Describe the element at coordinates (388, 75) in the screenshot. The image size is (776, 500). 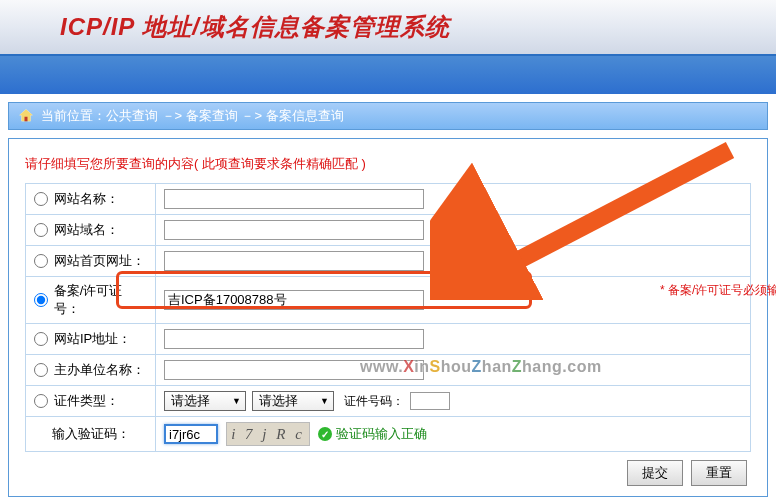
I see `blue-band` at that location.